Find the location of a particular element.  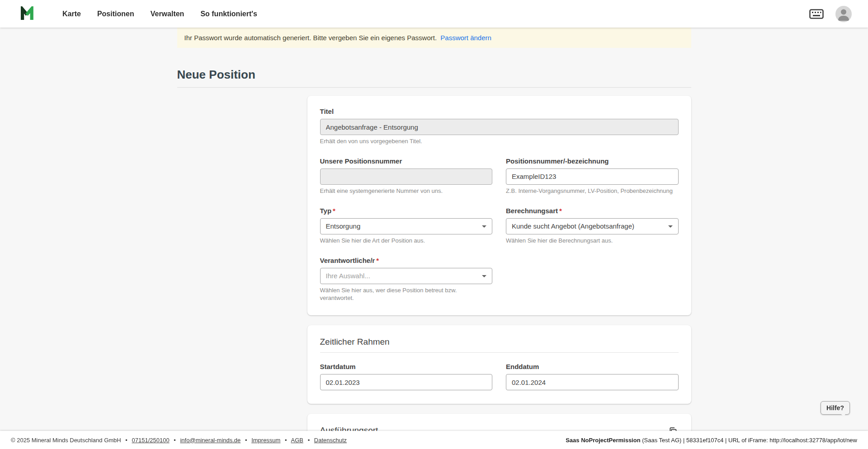

navbar: Karte Positionen Verwalten So funktionie… is located at coordinates (434, 14).